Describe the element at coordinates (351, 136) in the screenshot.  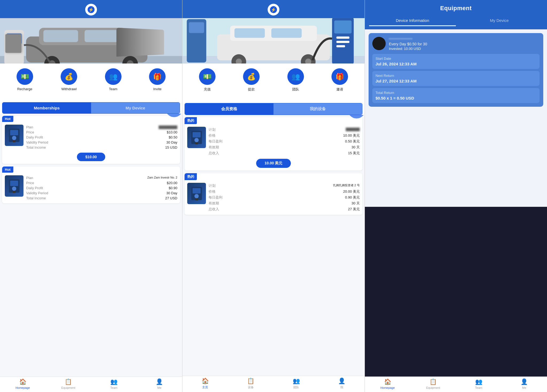
I see `price-value-cn-1: 10.00 美元` at that location.